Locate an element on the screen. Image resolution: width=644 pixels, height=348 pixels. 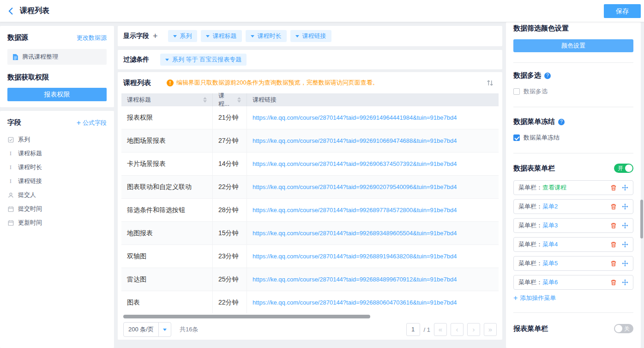
field-item-update-time: 更新时间 is located at coordinates (57, 223).